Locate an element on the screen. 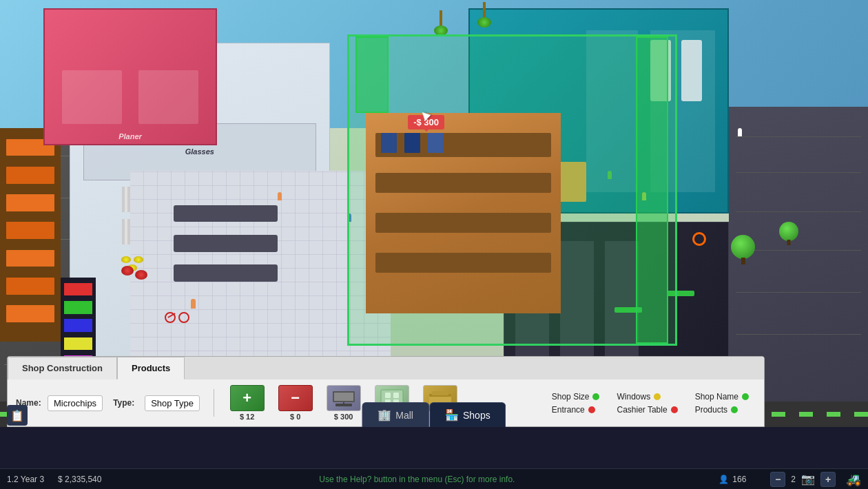  indicator-windows: Windows is located at coordinates (647, 397).